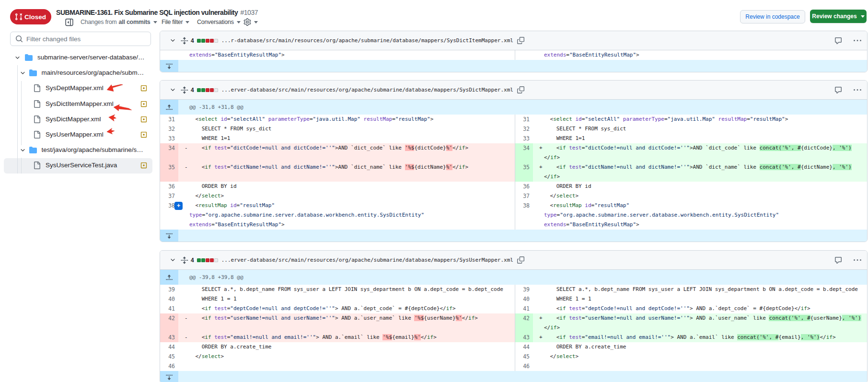 This screenshot has width=868, height=382. Describe the element at coordinates (81, 39) in the screenshot. I see `filter-changed-files-input: Filter changed files` at that location.